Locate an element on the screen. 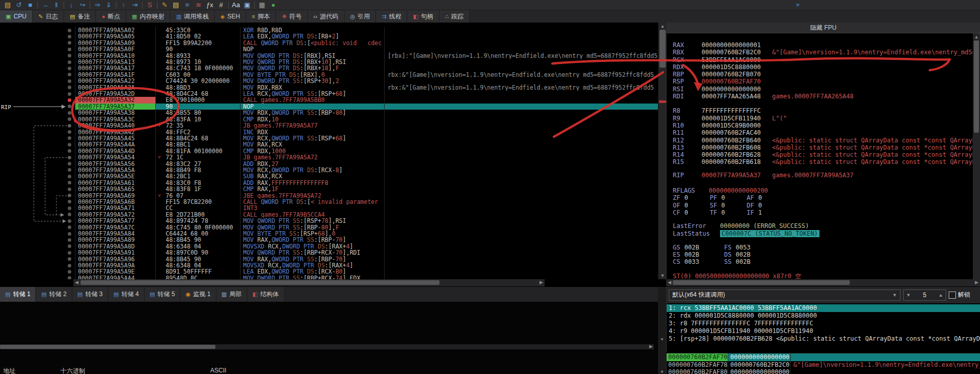 The image size is (980, 374). bytes-cell: 48:2BC1 is located at coordinates (198, 176).